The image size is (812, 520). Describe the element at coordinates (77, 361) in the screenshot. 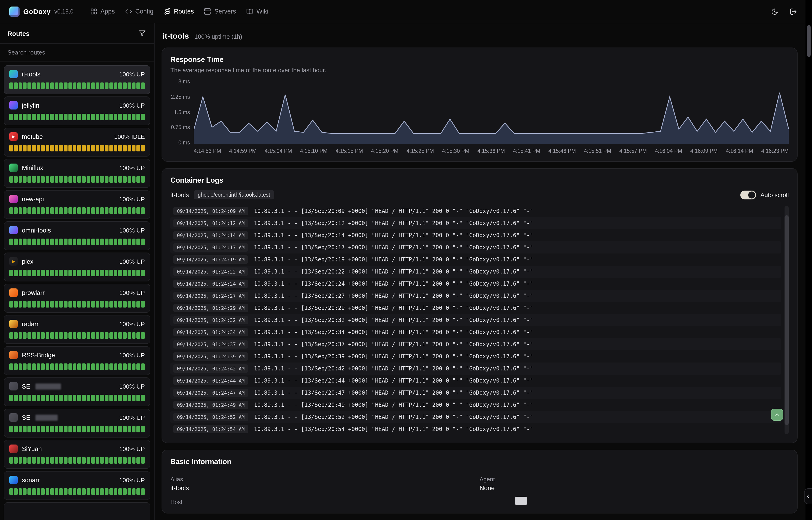

I see `route-item-rss-bridge: RSS-Bridge100% UP` at that location.